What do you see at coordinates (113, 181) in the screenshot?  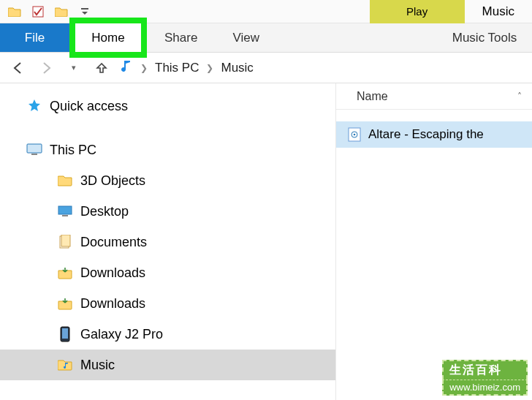 I see `sidebar-item-label: 3D Objects` at bounding box center [113, 181].